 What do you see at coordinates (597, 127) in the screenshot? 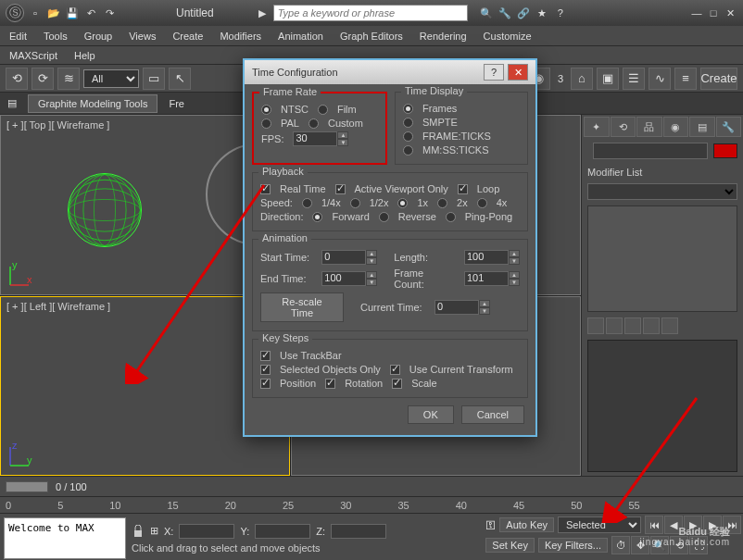
I see `create-tab-icon: ✦` at bounding box center [597, 127].